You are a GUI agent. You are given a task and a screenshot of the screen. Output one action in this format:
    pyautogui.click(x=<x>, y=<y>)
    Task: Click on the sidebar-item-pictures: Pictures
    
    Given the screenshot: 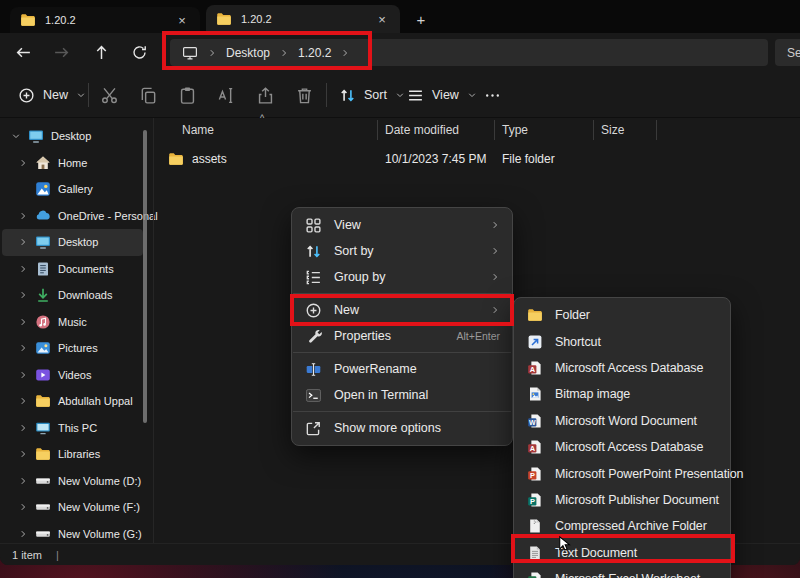 What is the action you would take?
    pyautogui.click(x=72, y=348)
    